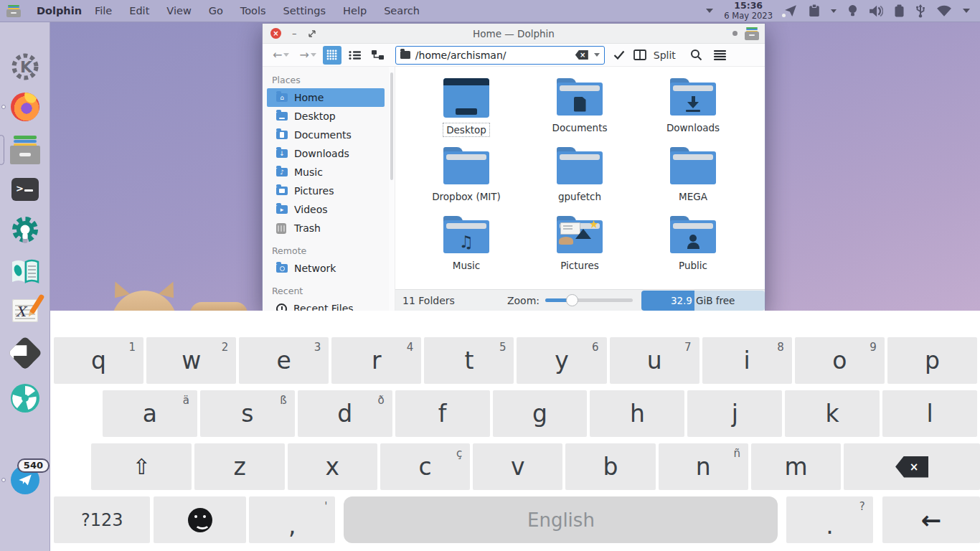 Image resolution: width=980 pixels, height=551 pixels. I want to click on volume-tray-icon, so click(876, 11).